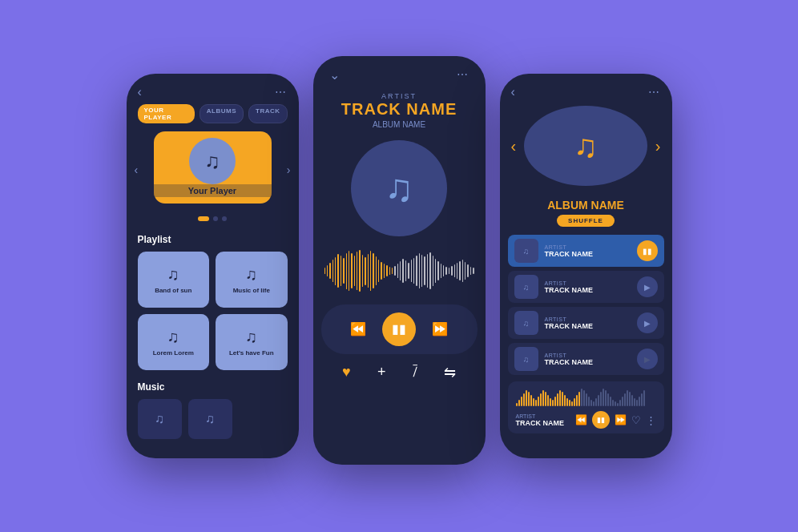 The image size is (798, 532). I want to click on hero-card: ♫ Your Player, so click(213, 167).